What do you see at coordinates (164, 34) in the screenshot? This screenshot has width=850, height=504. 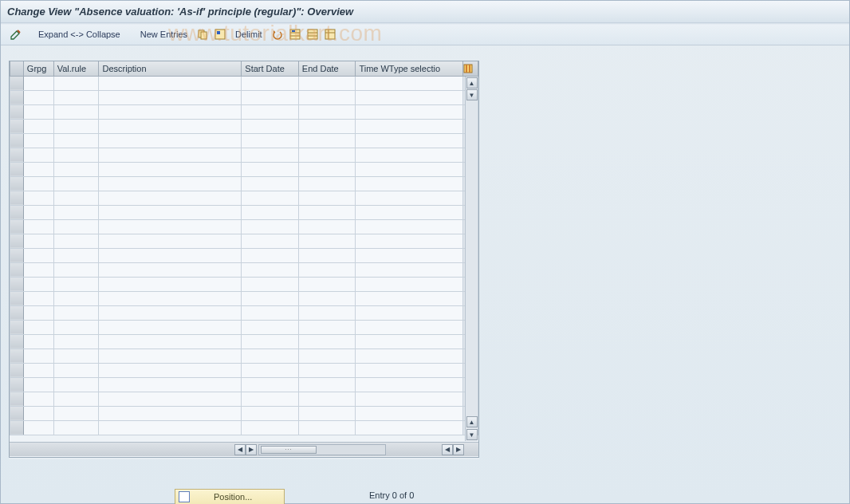 I see `new-entries-button: New Entries` at bounding box center [164, 34].